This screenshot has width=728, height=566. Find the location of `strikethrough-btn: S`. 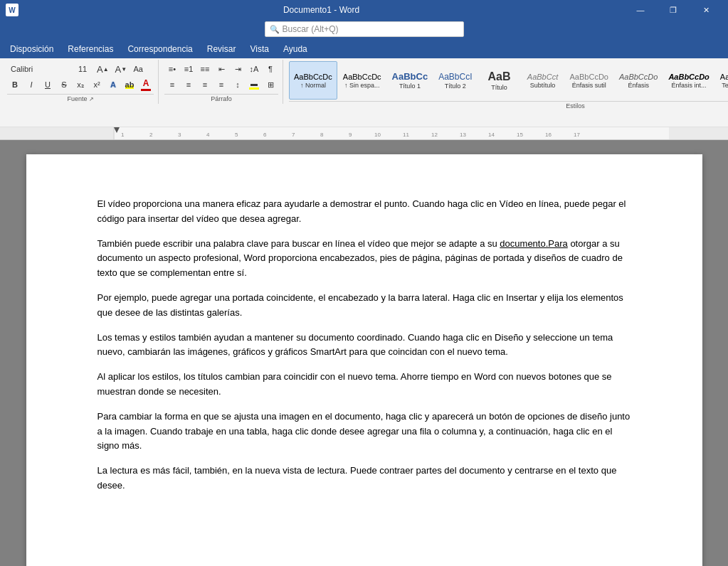

strikethrough-btn: S is located at coordinates (64, 85).